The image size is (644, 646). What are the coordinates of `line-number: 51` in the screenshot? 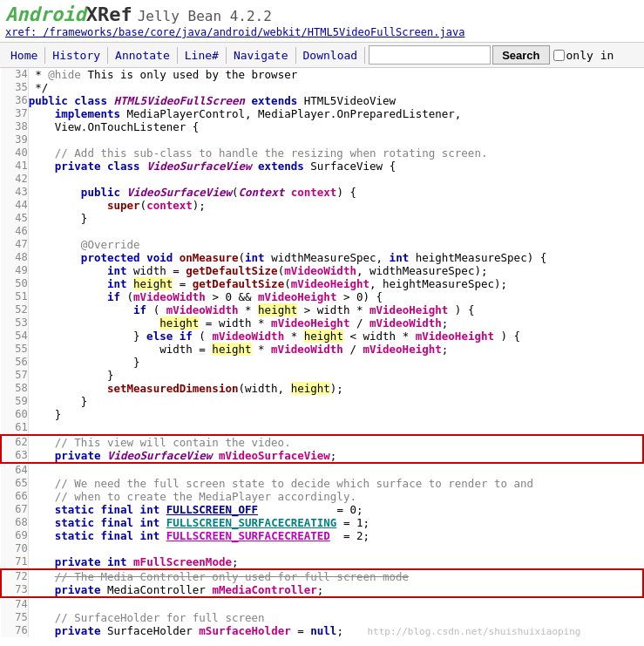 It's located at (14, 296).